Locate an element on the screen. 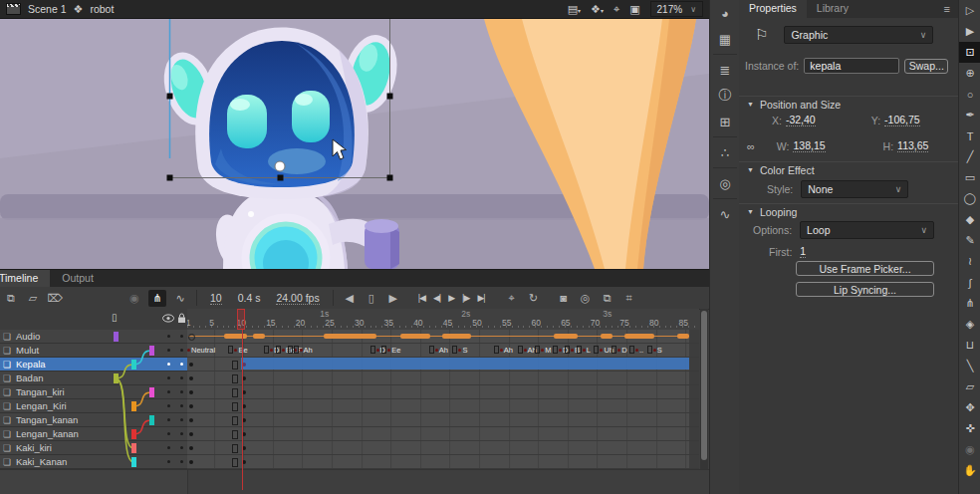 This screenshot has height=494, width=980. instance-name-field: kepala is located at coordinates (852, 66).